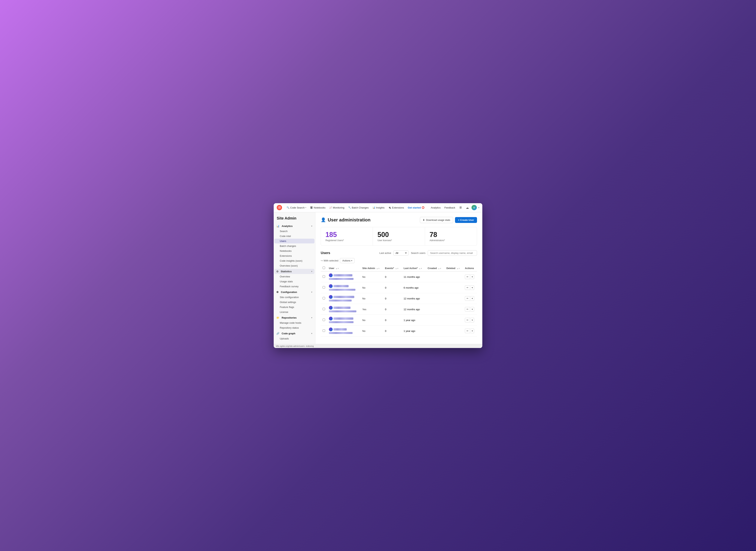 The image size is (756, 551). I want to click on sidebar-item-notebooks: Notebooks, so click(294, 251).